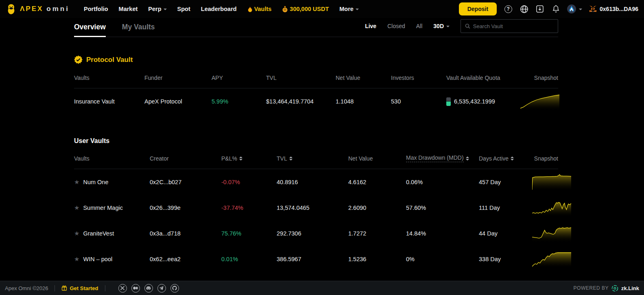  I want to click on vault-pnl: -37.74%, so click(249, 208).